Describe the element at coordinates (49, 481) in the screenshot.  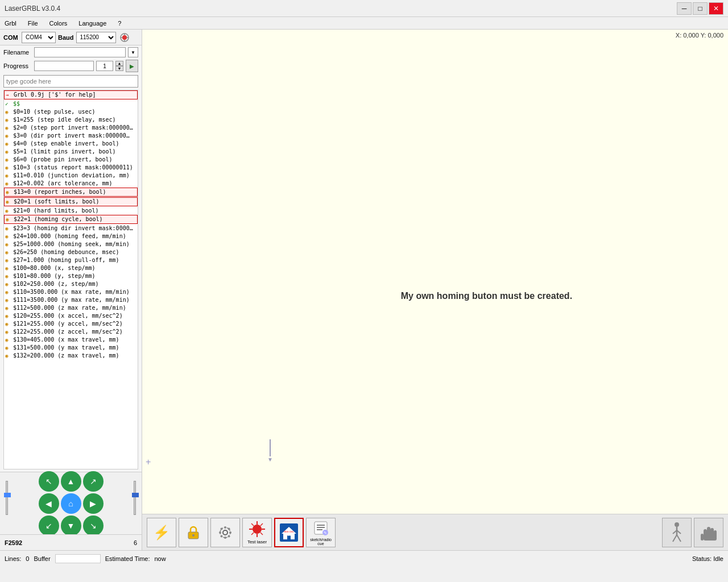
I see `jog-upleft-button: ↖` at that location.